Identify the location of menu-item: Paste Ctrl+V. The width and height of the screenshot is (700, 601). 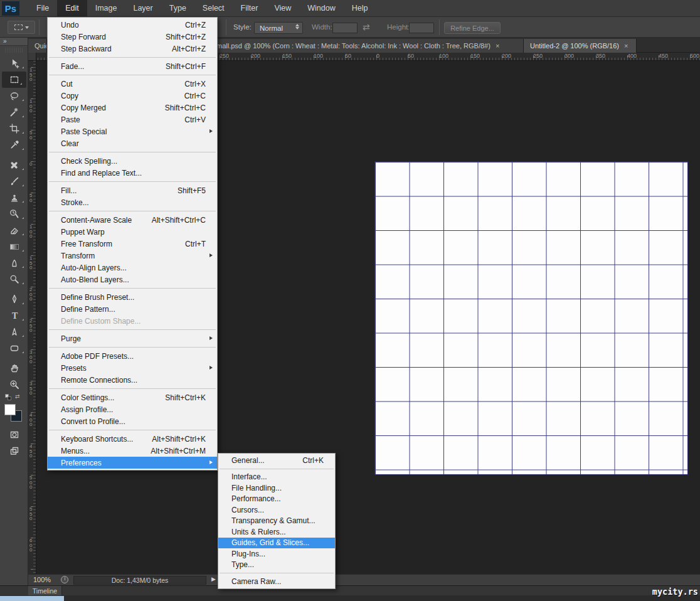
(132, 119).